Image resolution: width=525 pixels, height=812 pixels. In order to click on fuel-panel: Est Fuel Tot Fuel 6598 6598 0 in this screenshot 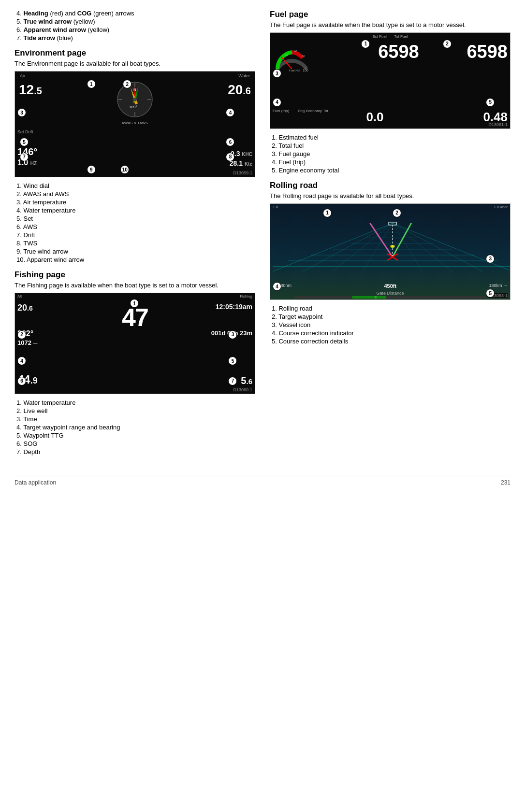, I will do `click(390, 81)`.